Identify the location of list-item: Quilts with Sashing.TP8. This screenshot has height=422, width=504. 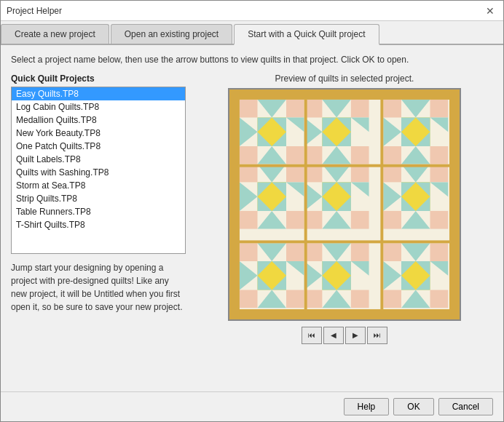
(98, 172).